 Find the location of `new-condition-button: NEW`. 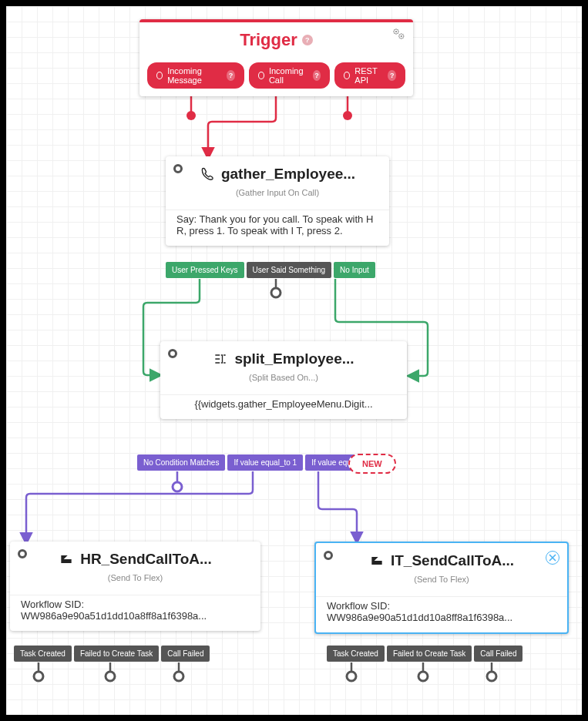

new-condition-button: NEW is located at coordinates (372, 464).